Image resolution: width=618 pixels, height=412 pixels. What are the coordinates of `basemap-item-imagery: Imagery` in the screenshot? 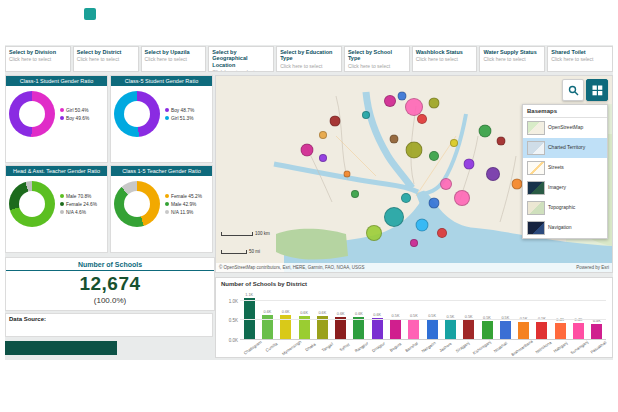 It's located at (565, 188).